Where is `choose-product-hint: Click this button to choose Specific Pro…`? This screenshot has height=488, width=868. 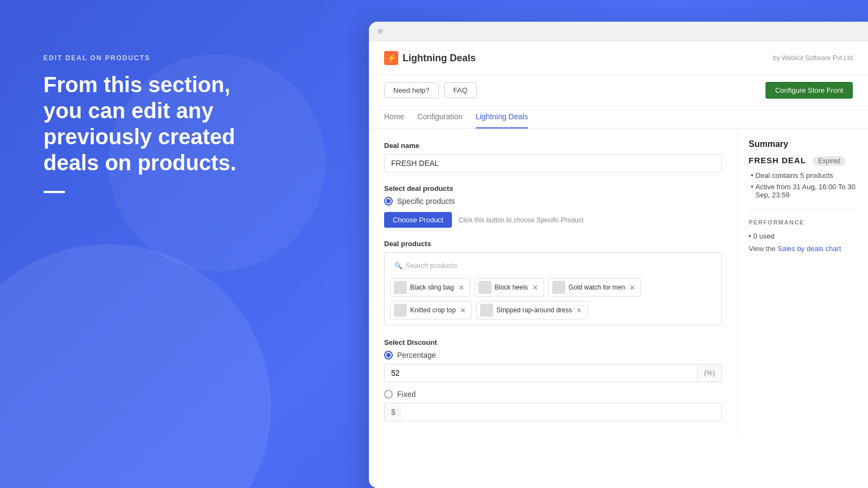
choose-product-hint: Click this button to choose Specific Pro… is located at coordinates (521, 220).